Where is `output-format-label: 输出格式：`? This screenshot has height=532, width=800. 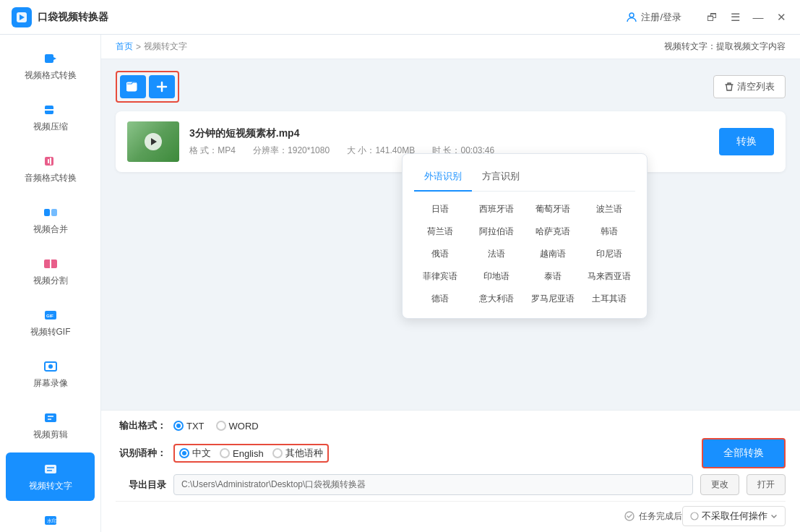 output-format-label: 输出格式： is located at coordinates (141, 426).